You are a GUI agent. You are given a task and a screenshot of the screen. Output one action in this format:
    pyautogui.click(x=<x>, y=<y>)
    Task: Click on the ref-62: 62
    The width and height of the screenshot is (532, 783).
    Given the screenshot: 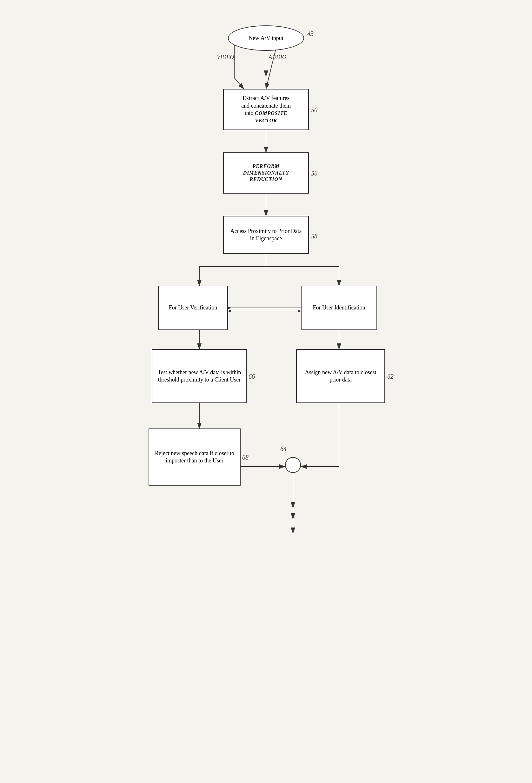 What is the action you would take?
    pyautogui.click(x=390, y=377)
    